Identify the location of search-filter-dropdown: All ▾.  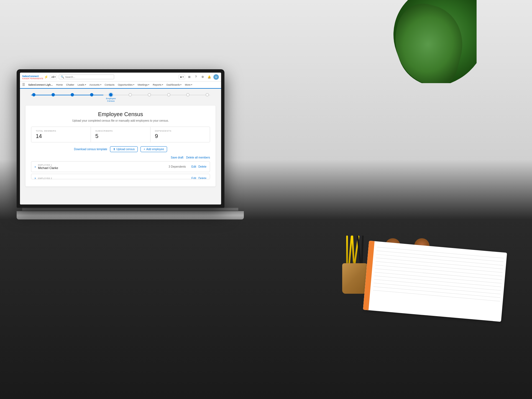
(53, 77).